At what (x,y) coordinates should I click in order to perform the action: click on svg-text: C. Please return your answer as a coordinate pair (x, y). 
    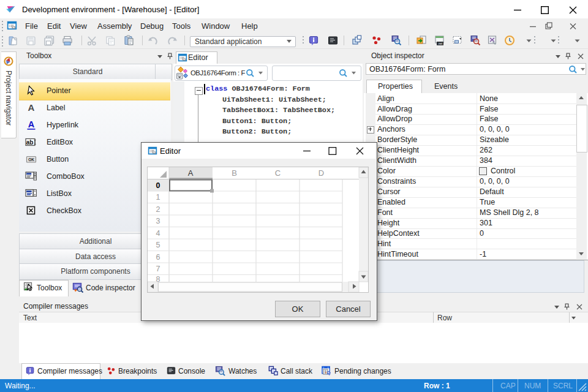
    Looking at the image, I should click on (278, 173).